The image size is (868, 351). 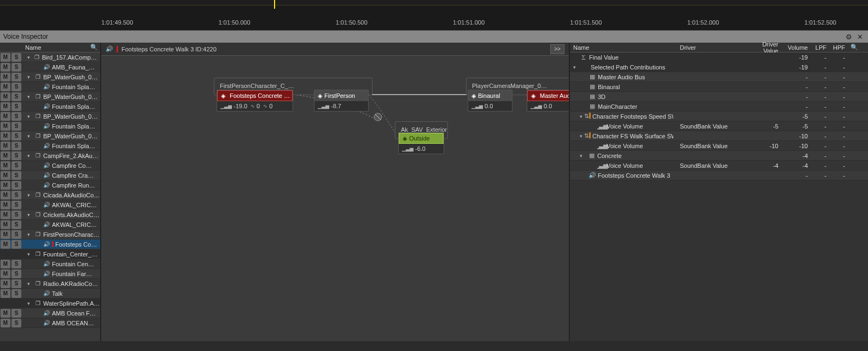 I want to click on tree-parent-row: ▾❐WaterSplinePath.A…, so click(x=50, y=303).